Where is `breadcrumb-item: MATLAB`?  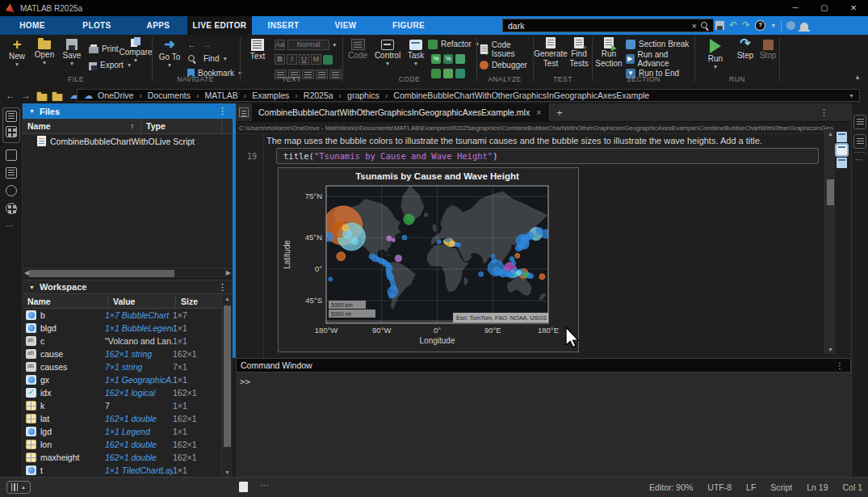 breadcrumb-item: MATLAB is located at coordinates (215, 95).